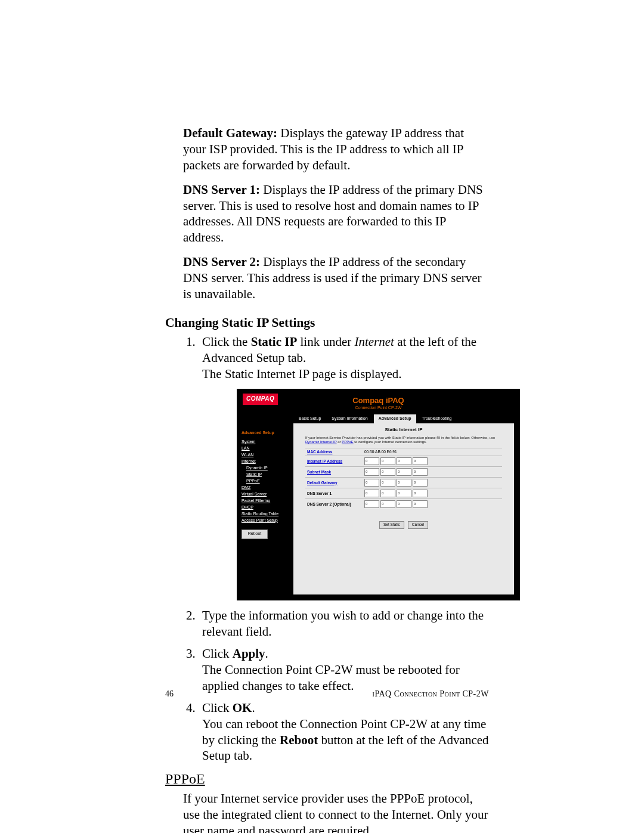 Image resolution: width=644 pixels, height=833 pixels. Describe the element at coordinates (267, 508) in the screenshot. I see `sidebar-item-dhcp: DHCP` at that location.